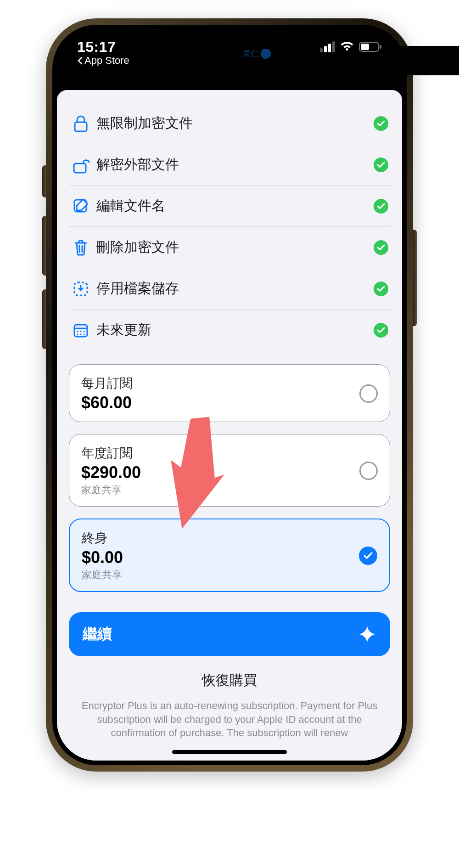  I want to click on lock-icon, so click(81, 124).